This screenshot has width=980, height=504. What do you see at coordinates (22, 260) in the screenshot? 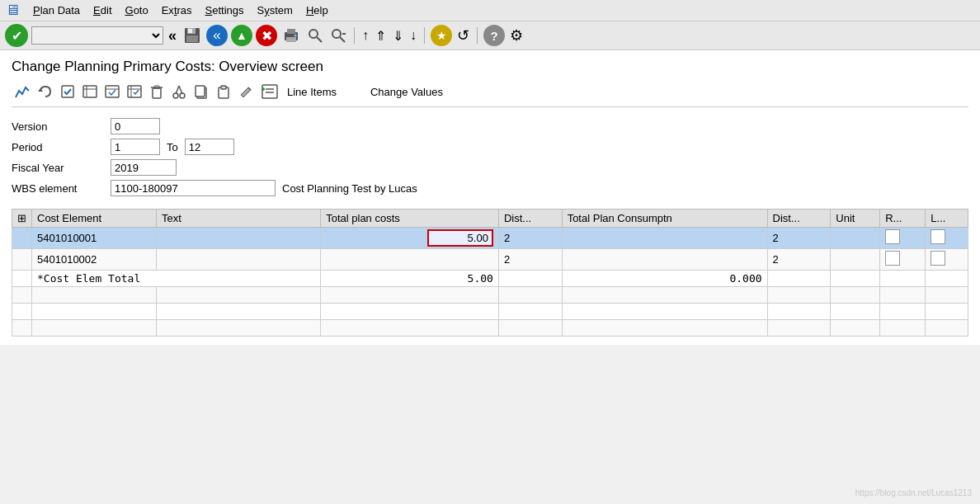
I see `cell-icon` at bounding box center [22, 260].